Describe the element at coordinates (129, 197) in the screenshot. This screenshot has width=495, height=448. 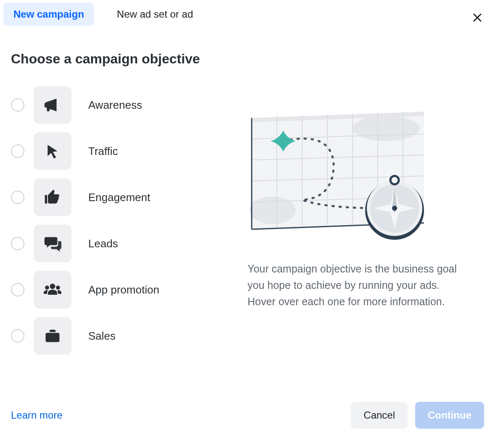
I see `objective-engagement: Engagement` at that location.